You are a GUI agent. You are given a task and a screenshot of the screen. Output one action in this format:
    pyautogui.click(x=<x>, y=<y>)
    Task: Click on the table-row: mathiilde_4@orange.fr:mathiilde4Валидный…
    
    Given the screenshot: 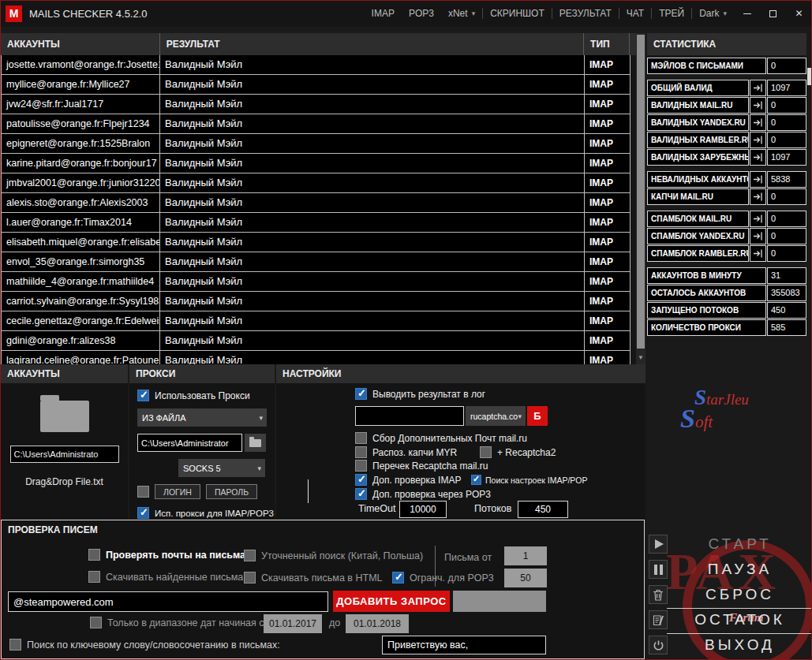 What is the action you would take?
    pyautogui.click(x=316, y=282)
    